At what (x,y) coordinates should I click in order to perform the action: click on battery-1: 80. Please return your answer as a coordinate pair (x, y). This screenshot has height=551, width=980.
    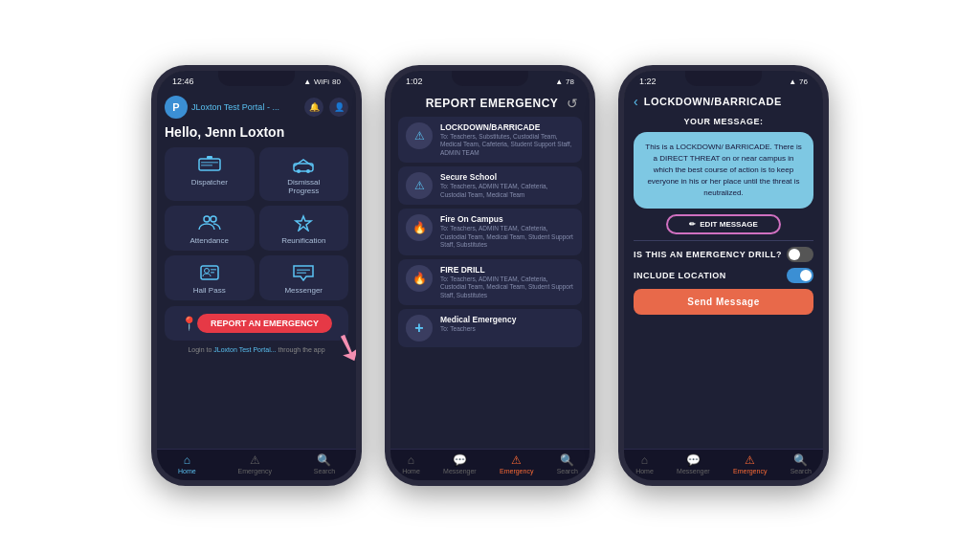
    Looking at the image, I should click on (337, 82).